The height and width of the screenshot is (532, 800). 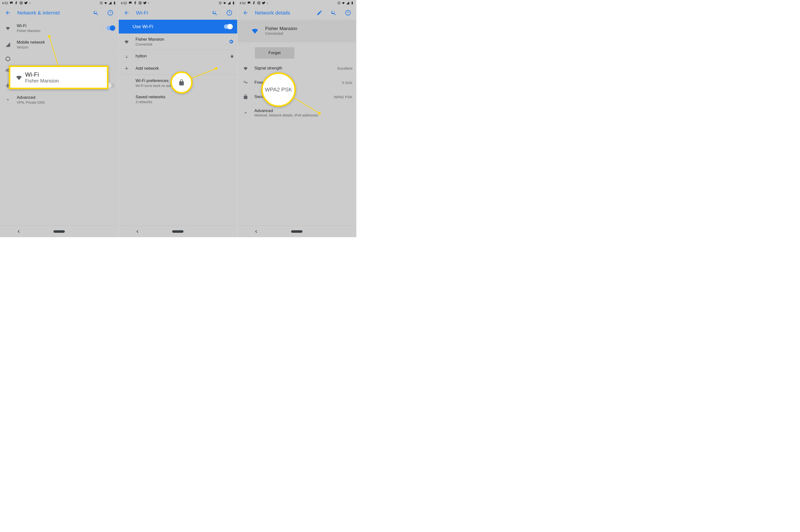 What do you see at coordinates (246, 113) in the screenshot?
I see `chevron-down-icon` at bounding box center [246, 113].